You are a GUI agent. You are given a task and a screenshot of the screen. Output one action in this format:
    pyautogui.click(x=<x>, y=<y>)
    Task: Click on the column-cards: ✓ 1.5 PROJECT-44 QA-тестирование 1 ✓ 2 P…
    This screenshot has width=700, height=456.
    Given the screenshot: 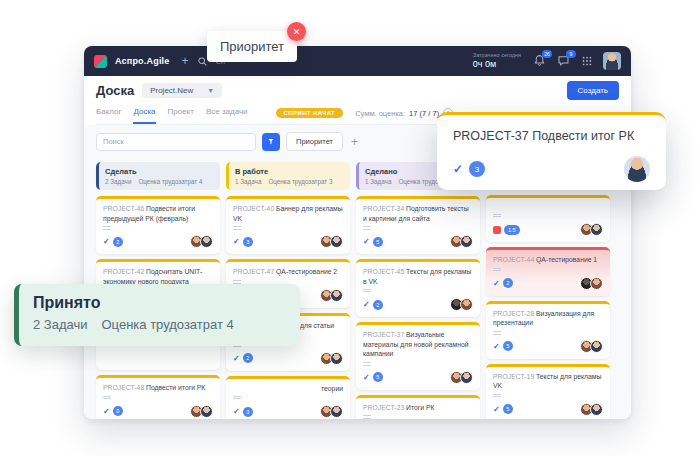 What is the action you would take?
    pyautogui.click(x=548, y=307)
    